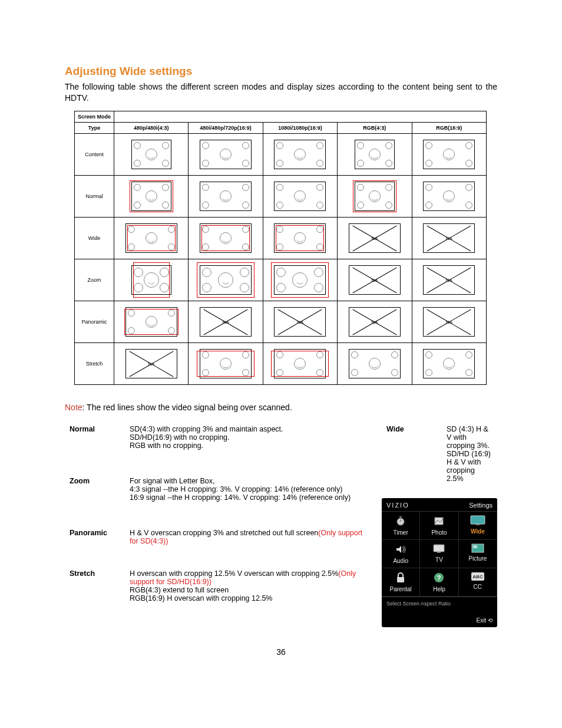  What do you see at coordinates (439, 554) in the screenshot?
I see `osd-item-tv: TV` at bounding box center [439, 554].